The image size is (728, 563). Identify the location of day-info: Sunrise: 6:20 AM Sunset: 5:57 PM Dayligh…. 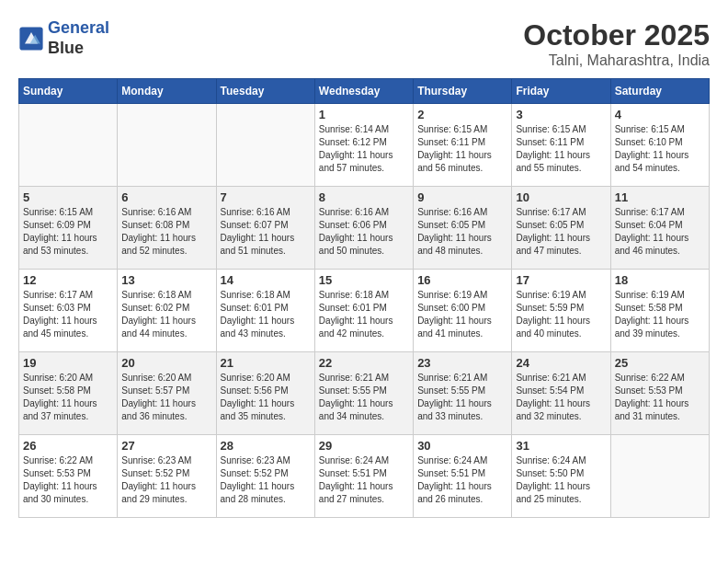
(166, 397).